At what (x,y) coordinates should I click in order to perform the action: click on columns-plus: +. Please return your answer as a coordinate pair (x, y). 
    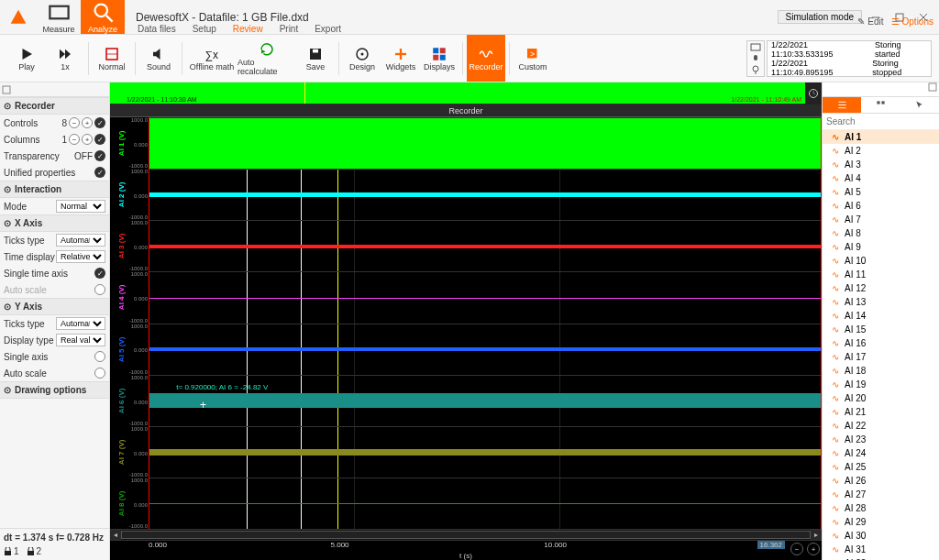
    Looking at the image, I should click on (87, 139).